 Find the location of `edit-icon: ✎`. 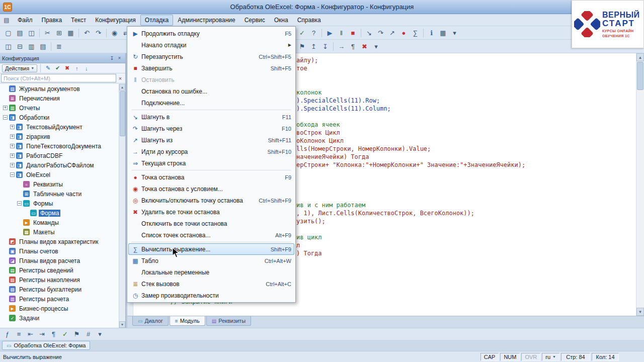

edit-icon: ✎ is located at coordinates (48, 68).